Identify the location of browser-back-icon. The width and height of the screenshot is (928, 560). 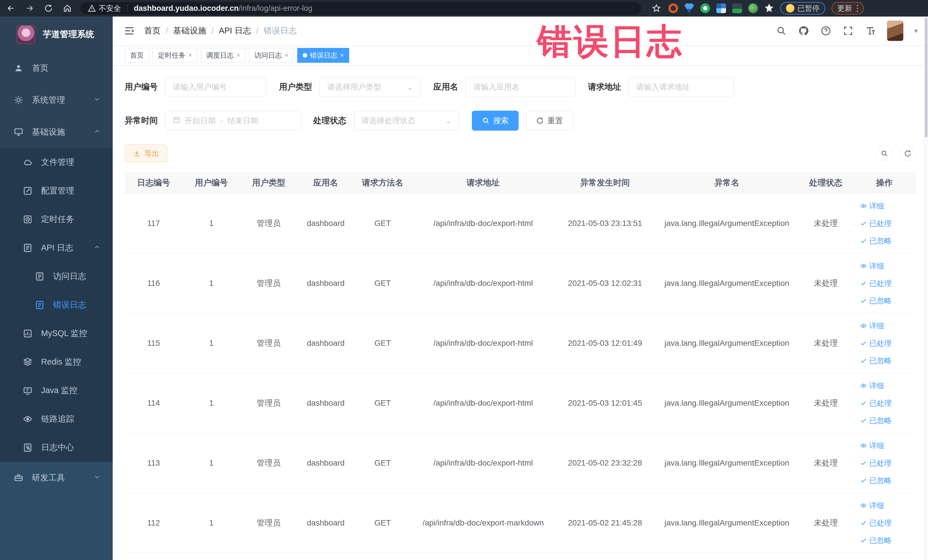
(11, 8).